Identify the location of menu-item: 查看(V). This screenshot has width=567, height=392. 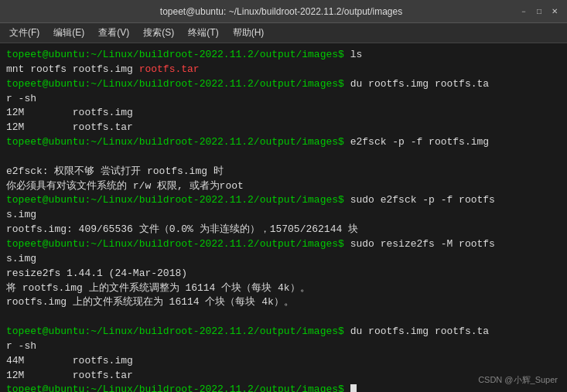
(114, 32).